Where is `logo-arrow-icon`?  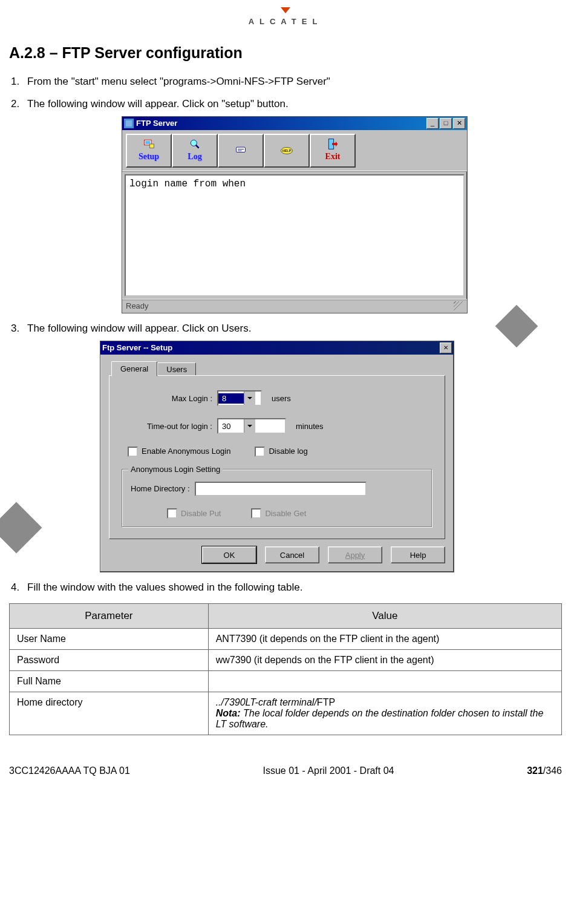 logo-arrow-icon is located at coordinates (286, 10).